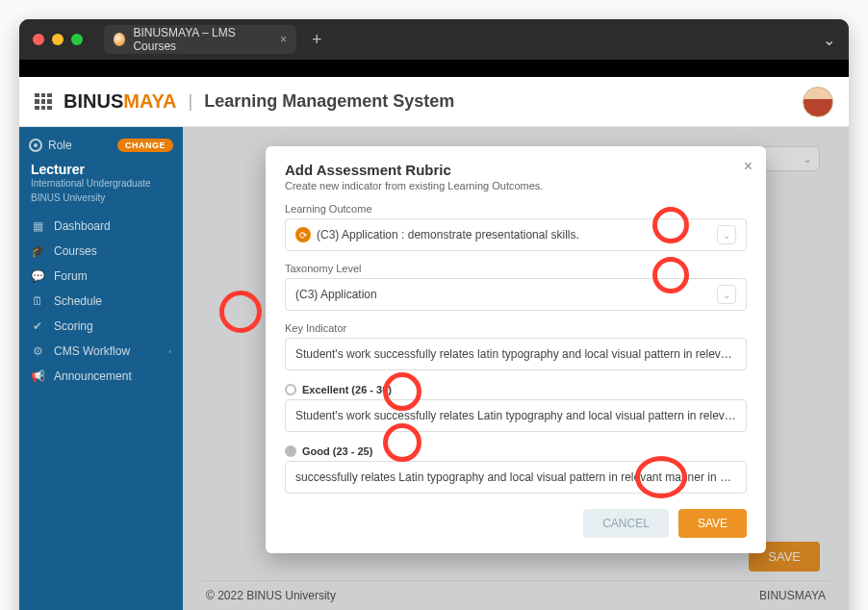  What do you see at coordinates (78, 301) in the screenshot?
I see `sidebar-item-label: Schedule` at bounding box center [78, 301].